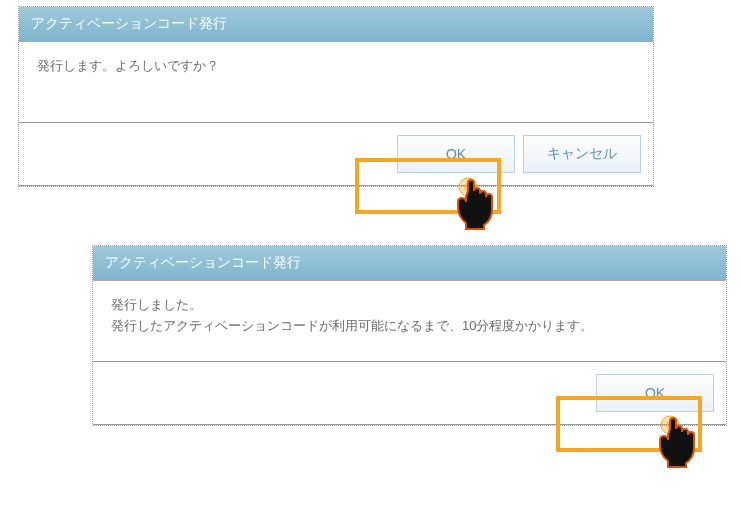  Describe the element at coordinates (336, 154) in the screenshot. I see `dialog-footer: OK キャンセル` at that location.